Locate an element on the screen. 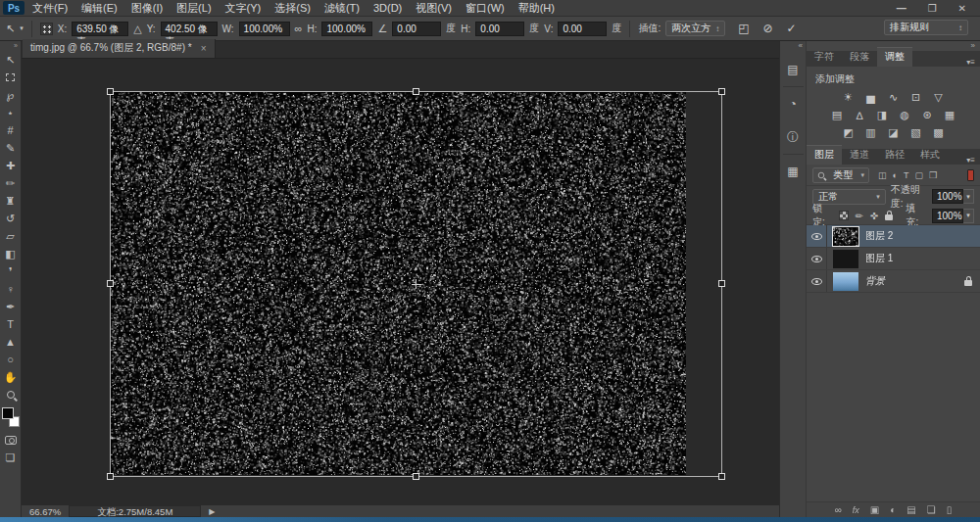 The width and height of the screenshot is (980, 522). link-dimensions-icon: ∞ is located at coordinates (299, 28).